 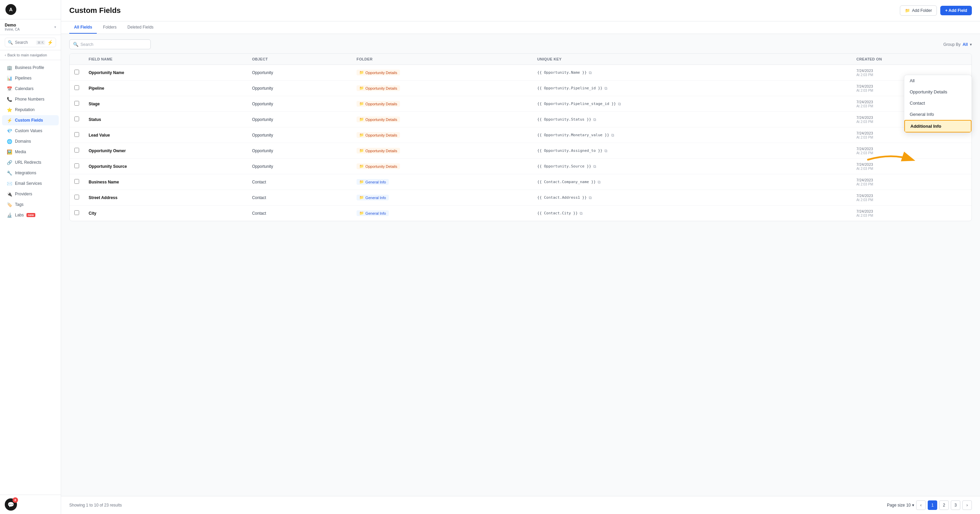 I want to click on row-folder: 📁 Opportunity Details, so click(x=442, y=88).